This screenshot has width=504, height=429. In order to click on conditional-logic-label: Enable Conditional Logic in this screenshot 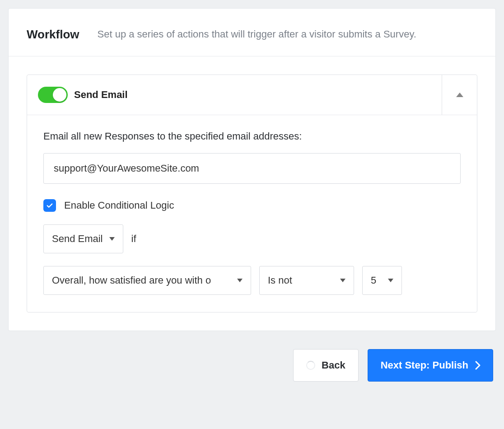, I will do `click(119, 205)`.